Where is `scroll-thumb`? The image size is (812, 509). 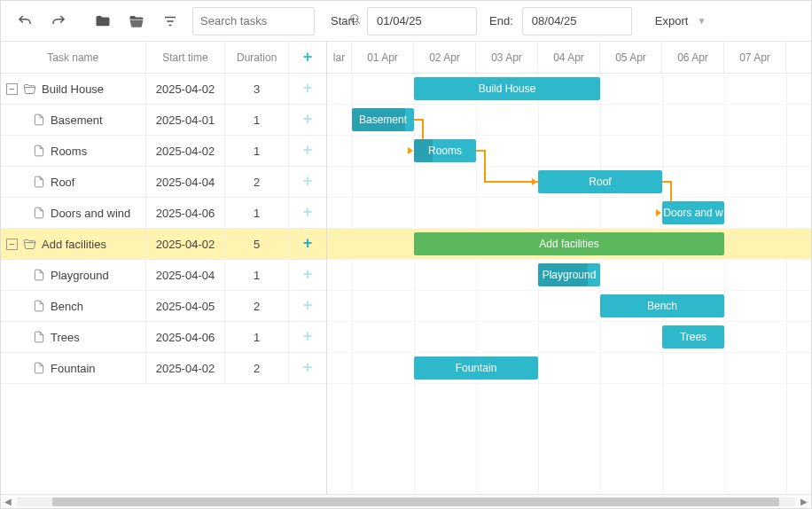
scroll-thumb is located at coordinates (416, 502).